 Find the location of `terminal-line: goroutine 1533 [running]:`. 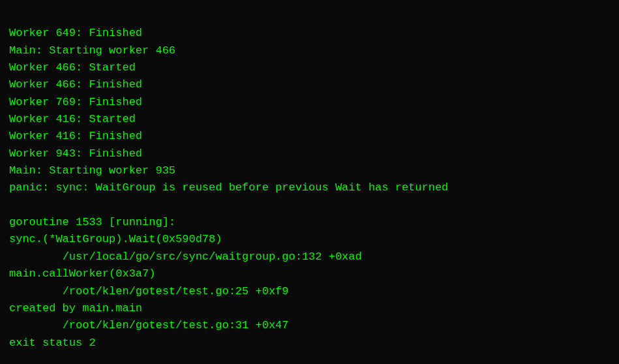

terminal-line: goroutine 1533 [running]: is located at coordinates (309, 222).